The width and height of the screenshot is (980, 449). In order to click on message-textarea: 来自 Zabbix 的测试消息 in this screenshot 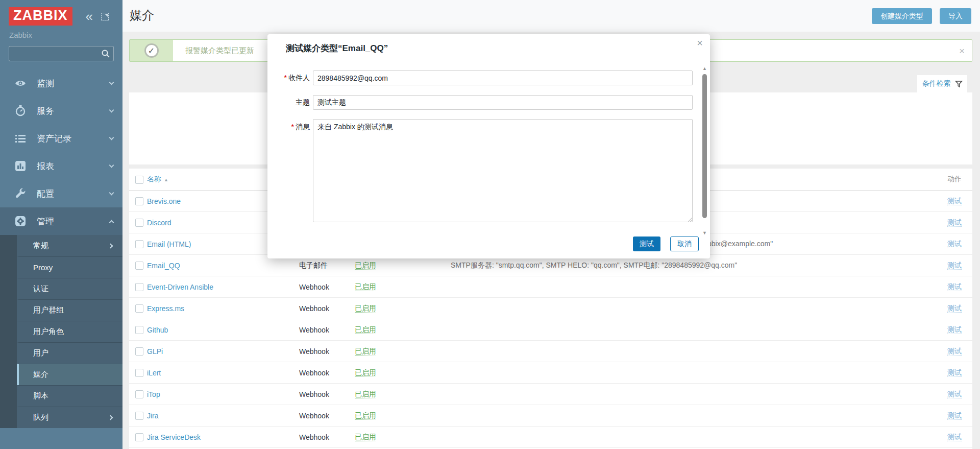, I will do `click(503, 171)`.